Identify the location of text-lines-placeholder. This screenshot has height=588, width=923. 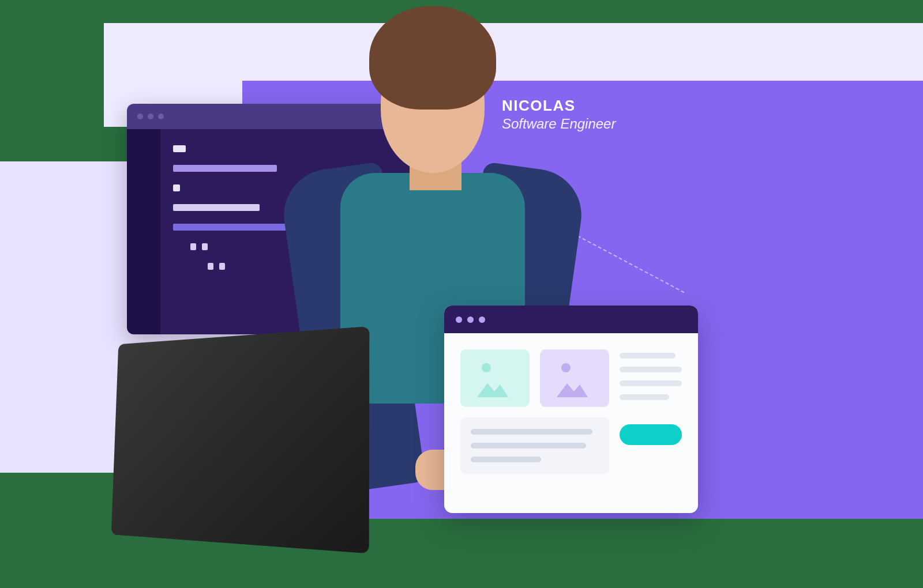
(651, 378).